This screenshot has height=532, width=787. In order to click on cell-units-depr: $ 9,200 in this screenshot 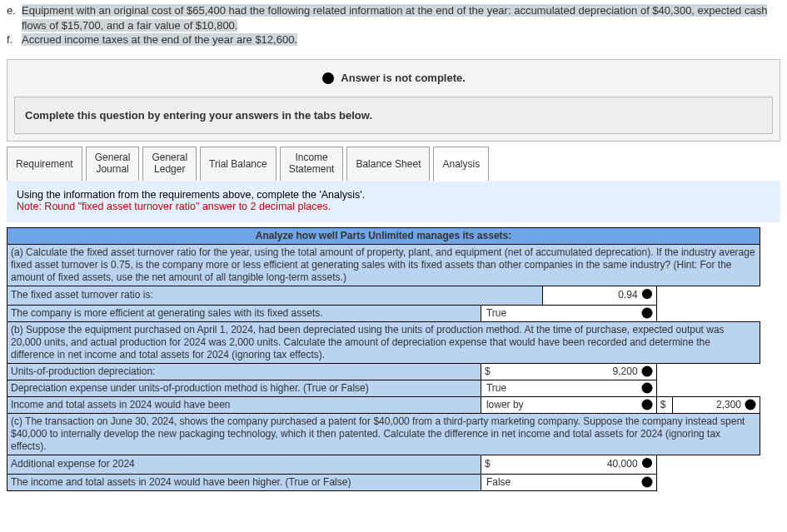, I will do `click(568, 371)`.